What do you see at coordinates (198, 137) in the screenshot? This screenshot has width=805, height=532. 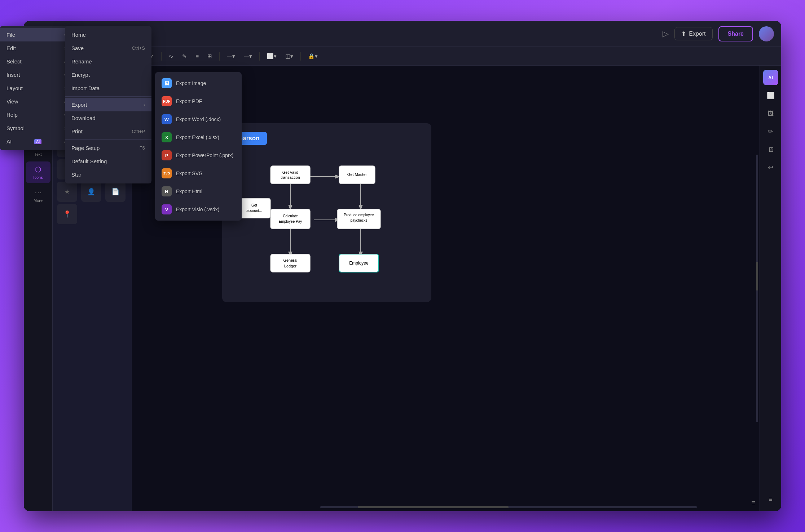 I see `export-excel-label: Export Excel (.xlsx)` at bounding box center [198, 137].